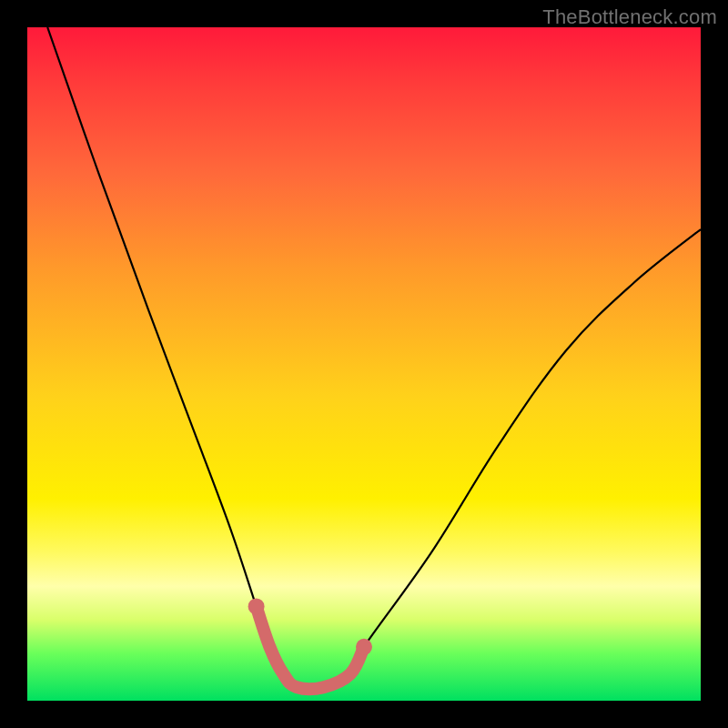  Describe the element at coordinates (310, 648) in the screenshot. I see `optimal-zone-path` at that location.